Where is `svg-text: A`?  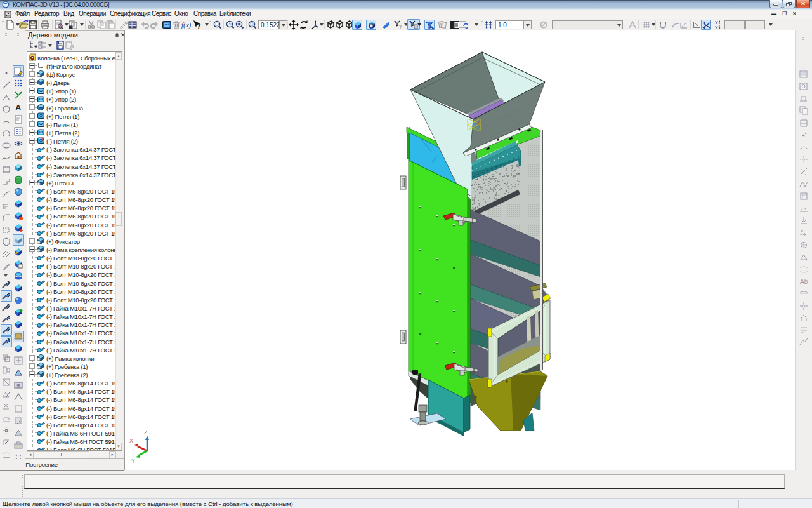
svg-text: A is located at coordinates (18, 108).